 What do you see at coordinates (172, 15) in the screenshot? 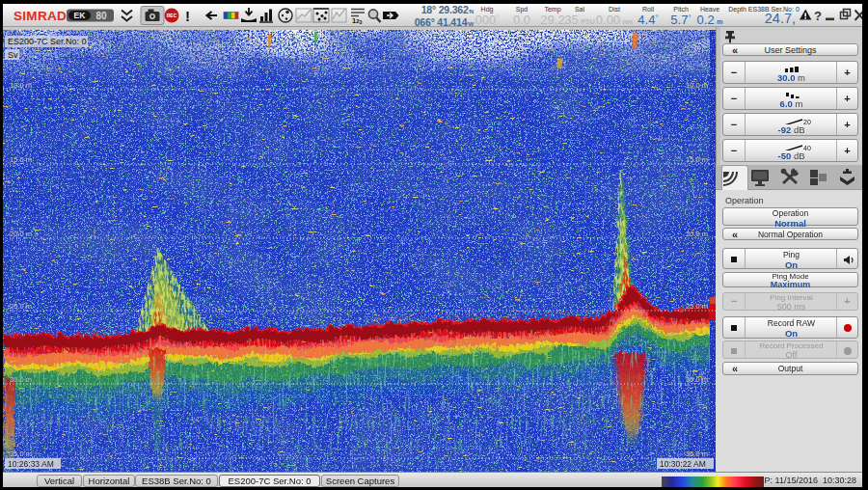
I see `svg-text: REC` at bounding box center [172, 15].